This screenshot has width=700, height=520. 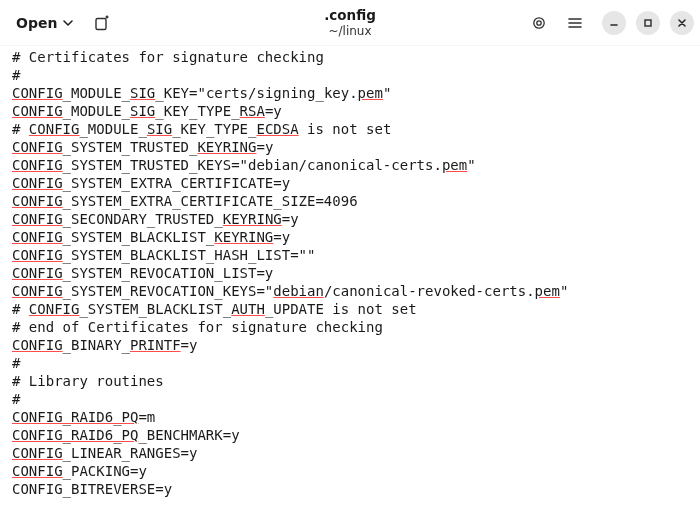 What do you see at coordinates (350, 471) in the screenshot?
I see `editor-line: CONFIG_PACKING=y` at bounding box center [350, 471].